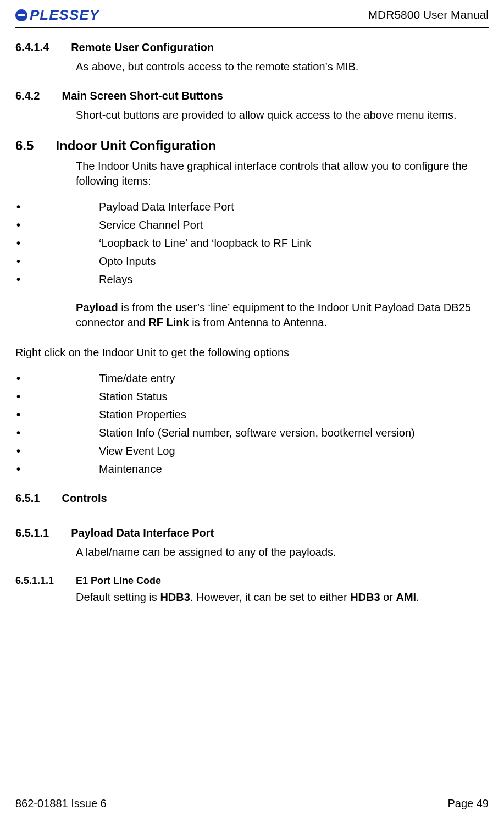 The width and height of the screenshot is (504, 822). Describe the element at coordinates (84, 498) in the screenshot. I see `heading-text: Controls` at that location.